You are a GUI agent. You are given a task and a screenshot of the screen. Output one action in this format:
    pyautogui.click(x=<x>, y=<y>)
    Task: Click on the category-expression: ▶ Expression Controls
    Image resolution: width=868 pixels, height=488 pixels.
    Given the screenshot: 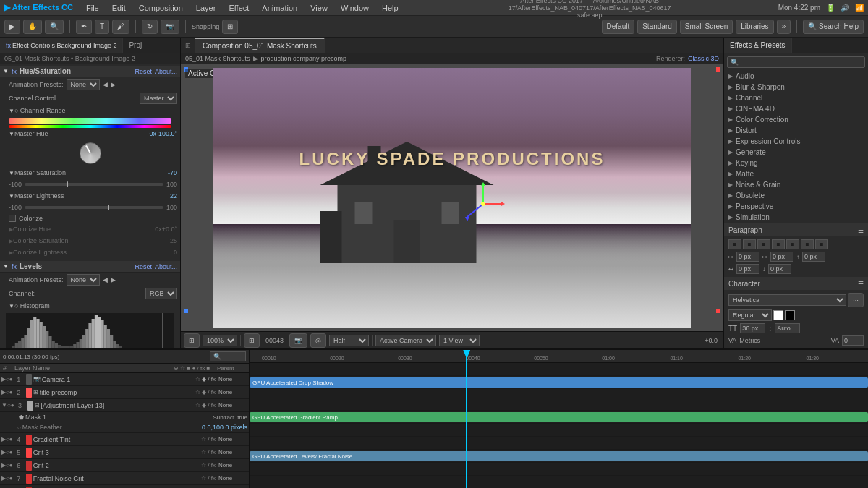 What is the action you would take?
    pyautogui.click(x=796, y=142)
    